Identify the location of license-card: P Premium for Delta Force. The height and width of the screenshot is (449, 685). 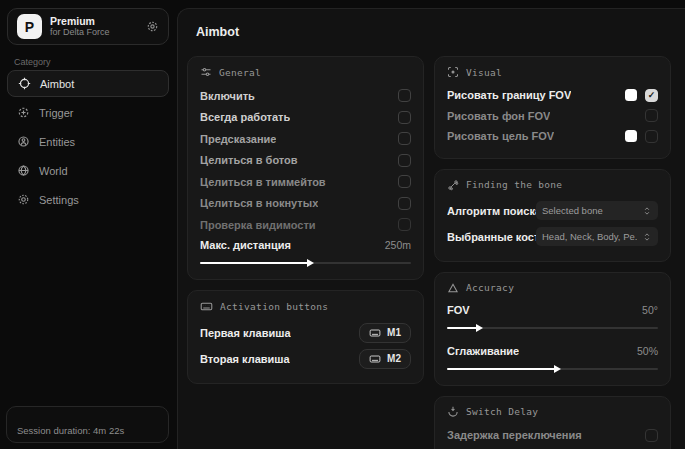
(88, 26).